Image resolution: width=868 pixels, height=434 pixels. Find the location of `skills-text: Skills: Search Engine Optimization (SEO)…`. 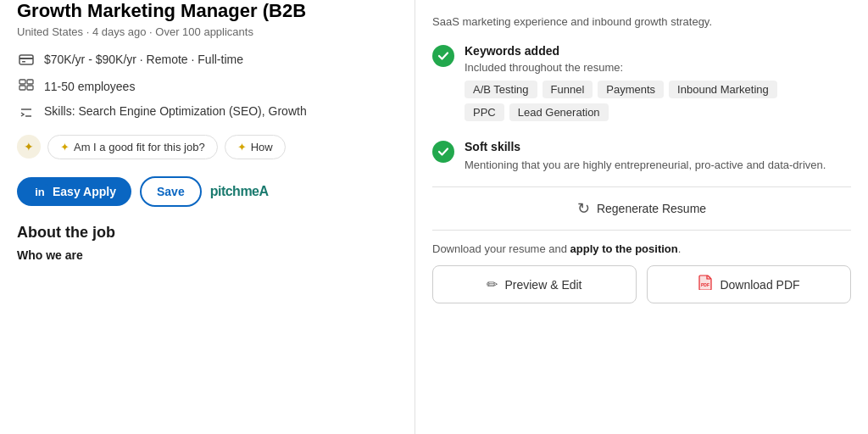

skills-text: Skills: Search Engine Optimization (SEO)… is located at coordinates (175, 111).